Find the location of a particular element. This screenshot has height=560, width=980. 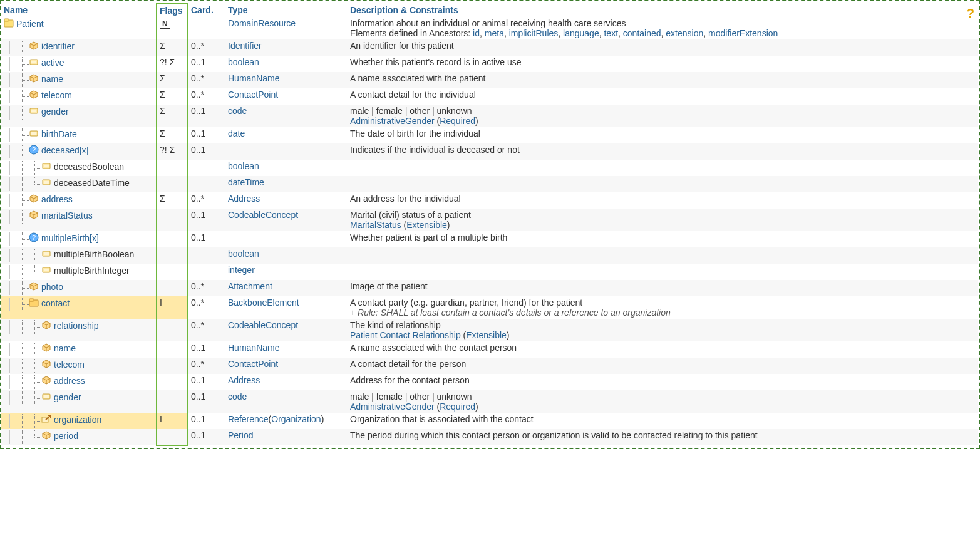

type-link: BackboneElement is located at coordinates (264, 303).